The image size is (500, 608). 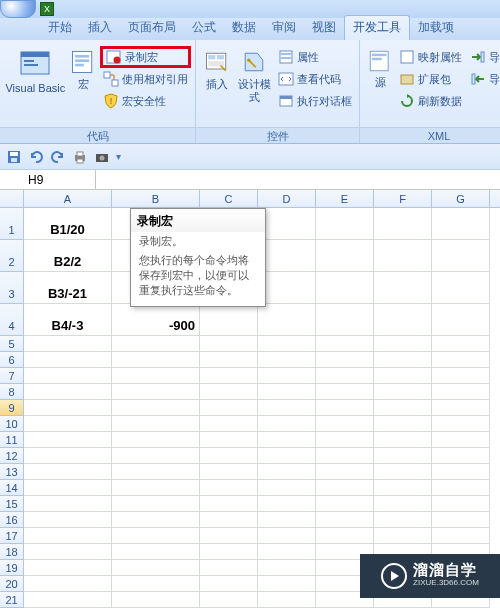 What do you see at coordinates (146, 79) in the screenshot?
I see `use-relative-button: 使用相对引用` at bounding box center [146, 79].